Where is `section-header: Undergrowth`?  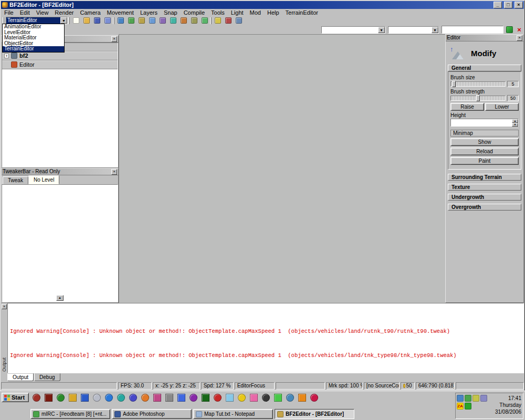
section-header: Undergrowth is located at coordinates (485, 197).